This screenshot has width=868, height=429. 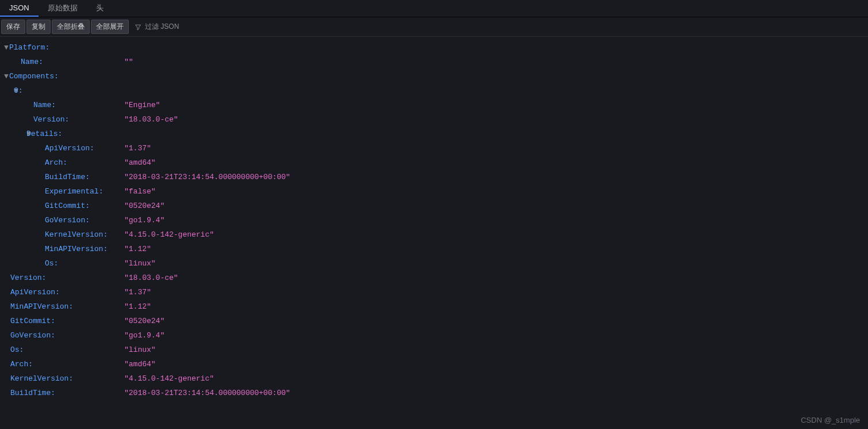 What do you see at coordinates (142, 105) in the screenshot?
I see `json-value: "Engine"` at bounding box center [142, 105].